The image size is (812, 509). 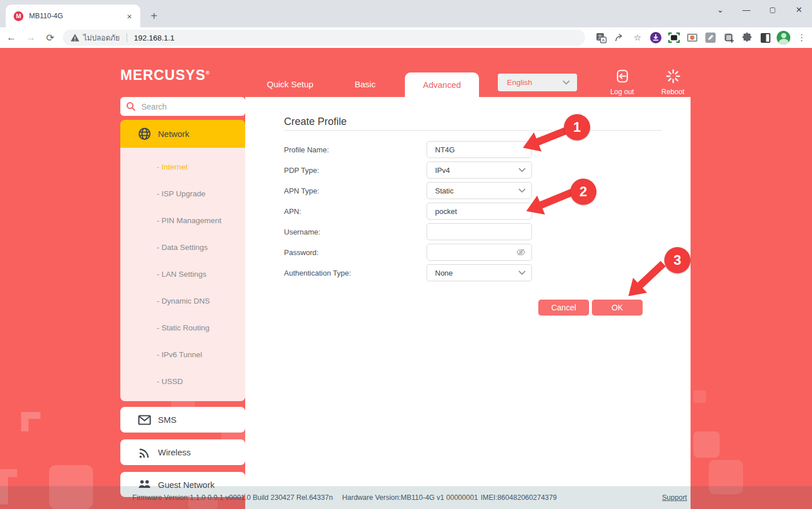 I want to click on sidebar-subitem-internet: - Internet, so click(x=172, y=167).